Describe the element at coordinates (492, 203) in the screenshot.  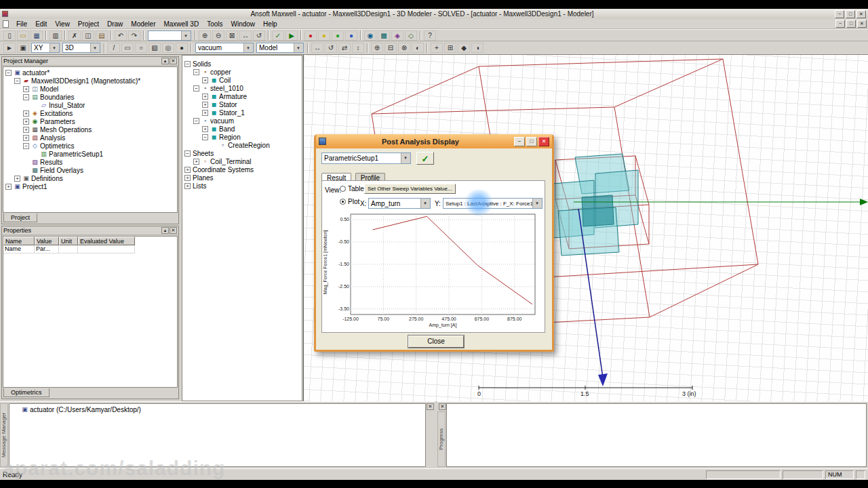
I see `y-variable-combo: Setup1 : LastAdaptive : F_X: Force1` at that location.